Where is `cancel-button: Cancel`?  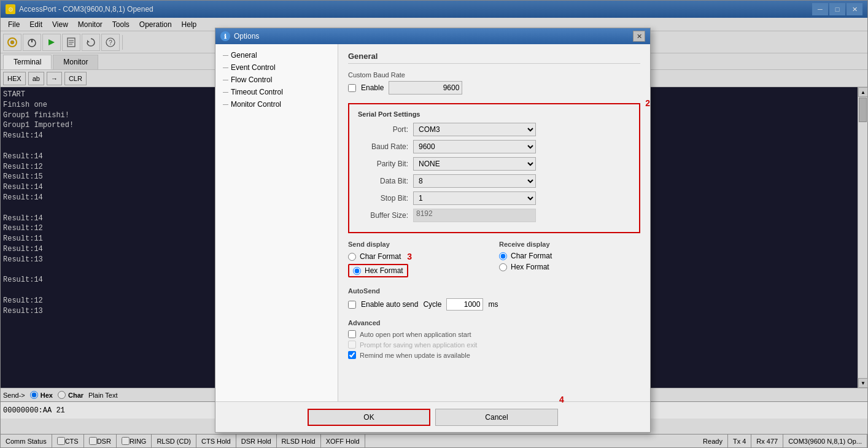 cancel-button: Cancel is located at coordinates (497, 417).